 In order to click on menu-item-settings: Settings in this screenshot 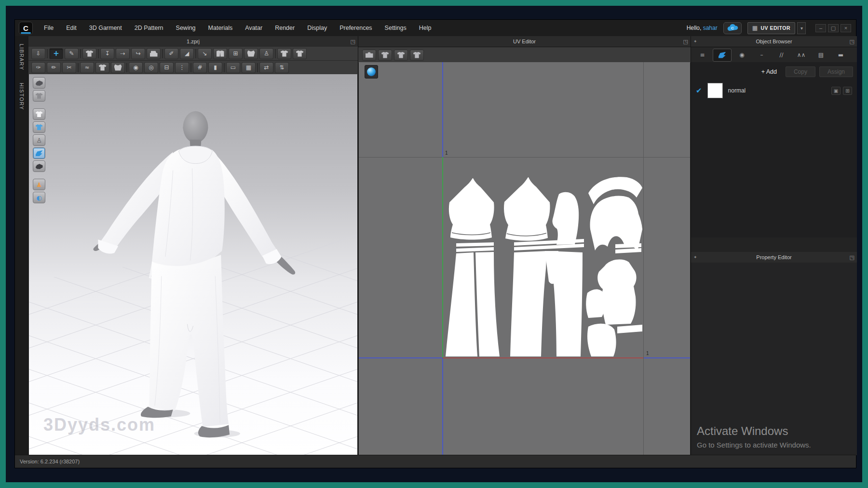, I will do `click(395, 28)`.